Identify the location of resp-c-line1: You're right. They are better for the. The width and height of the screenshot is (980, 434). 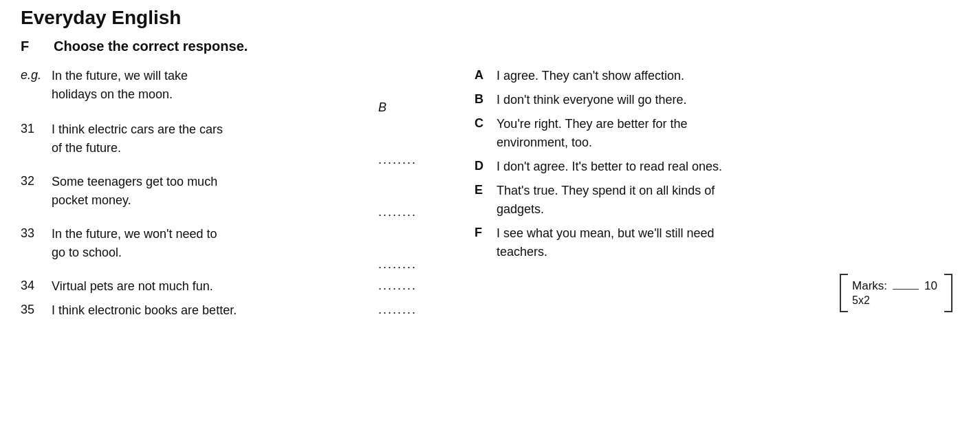
(728, 124).